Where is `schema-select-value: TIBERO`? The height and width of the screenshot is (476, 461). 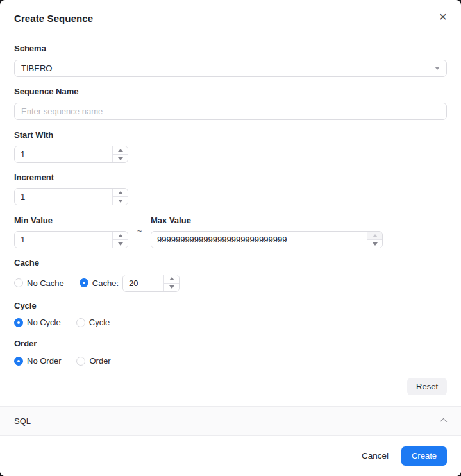 schema-select-value: TIBERO is located at coordinates (37, 68).